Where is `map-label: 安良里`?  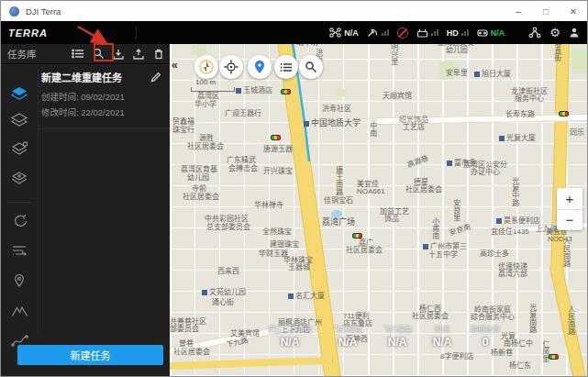 map-label: 安良里 is located at coordinates (455, 210).